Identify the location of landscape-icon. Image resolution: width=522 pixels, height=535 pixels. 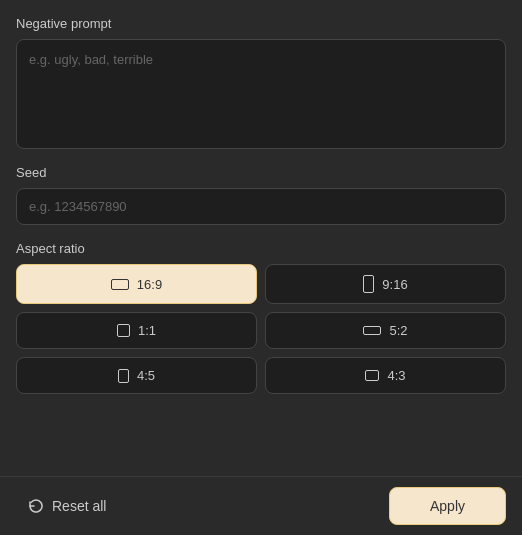
(372, 376).